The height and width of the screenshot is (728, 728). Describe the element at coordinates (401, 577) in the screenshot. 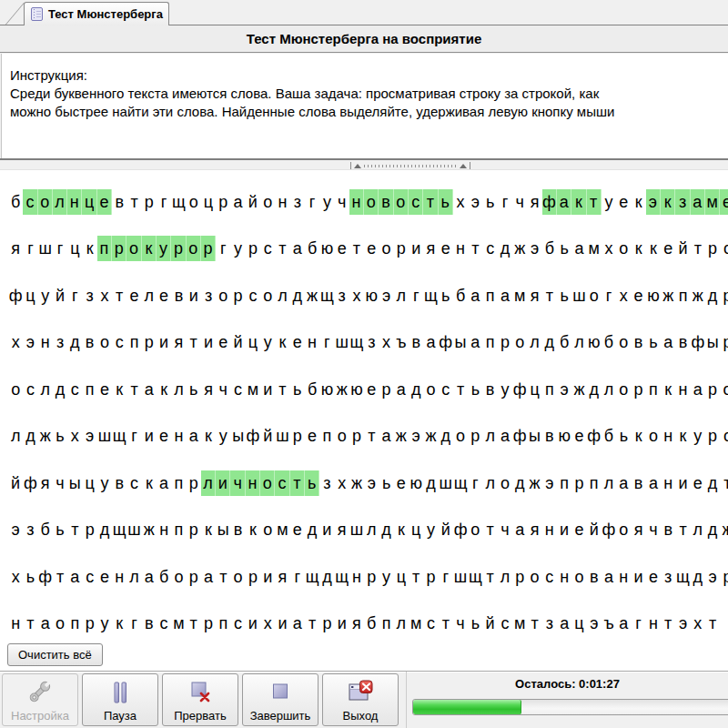

I see `letter-cell: ц` at that location.